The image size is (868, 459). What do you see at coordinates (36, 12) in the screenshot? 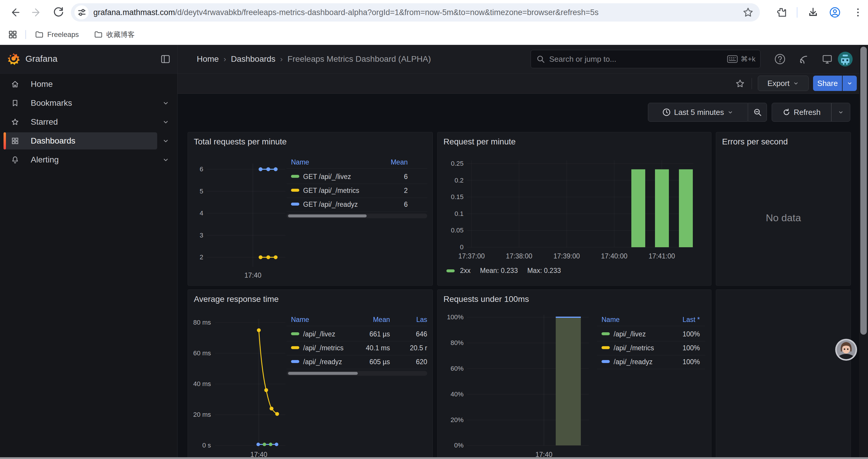
I see `forward-icon` at bounding box center [36, 12].